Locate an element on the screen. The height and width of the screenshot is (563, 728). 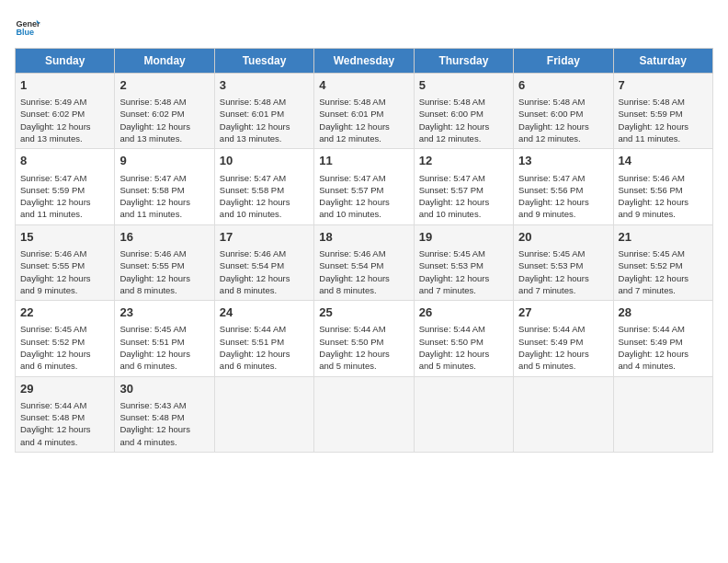
header-row: SundayMondayTuesdayWednesdayThursdayFrid… is located at coordinates (364, 61).